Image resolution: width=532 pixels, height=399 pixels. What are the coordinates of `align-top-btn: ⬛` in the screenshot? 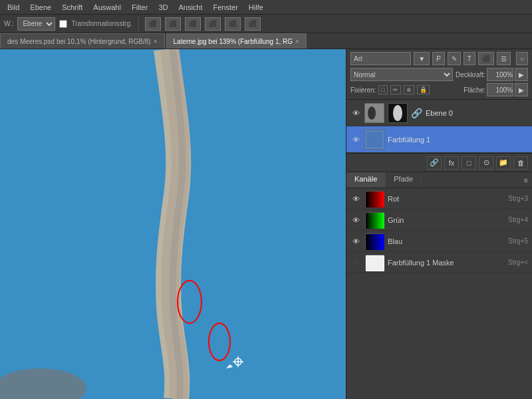 It's located at (213, 24).